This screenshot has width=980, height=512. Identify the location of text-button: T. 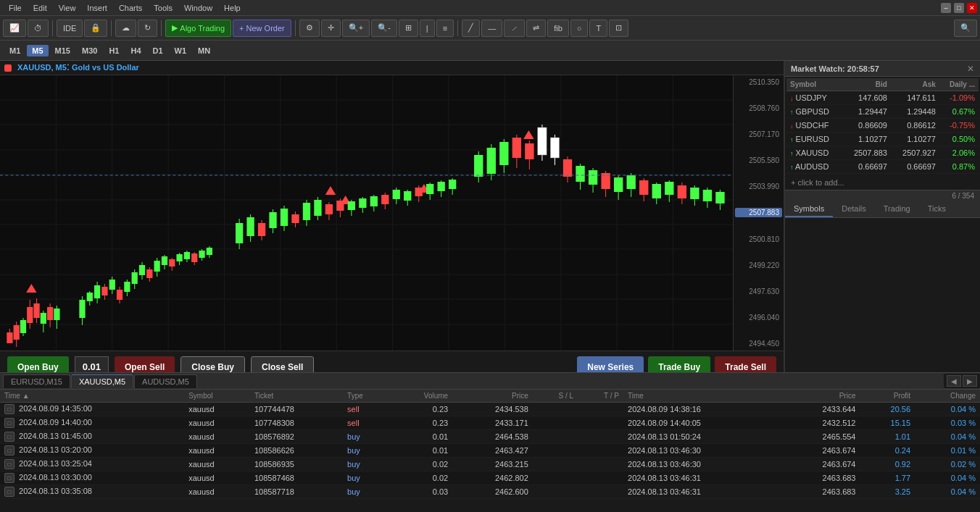
(599, 28).